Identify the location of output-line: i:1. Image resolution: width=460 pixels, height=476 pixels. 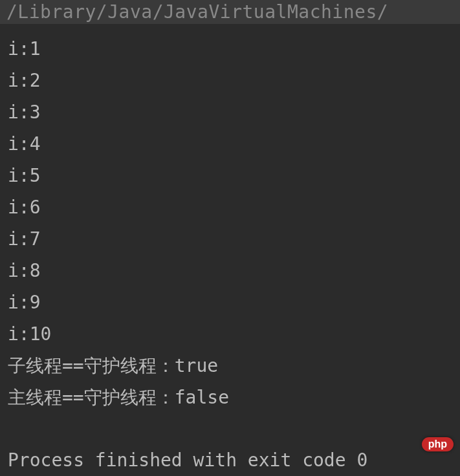
(230, 49).